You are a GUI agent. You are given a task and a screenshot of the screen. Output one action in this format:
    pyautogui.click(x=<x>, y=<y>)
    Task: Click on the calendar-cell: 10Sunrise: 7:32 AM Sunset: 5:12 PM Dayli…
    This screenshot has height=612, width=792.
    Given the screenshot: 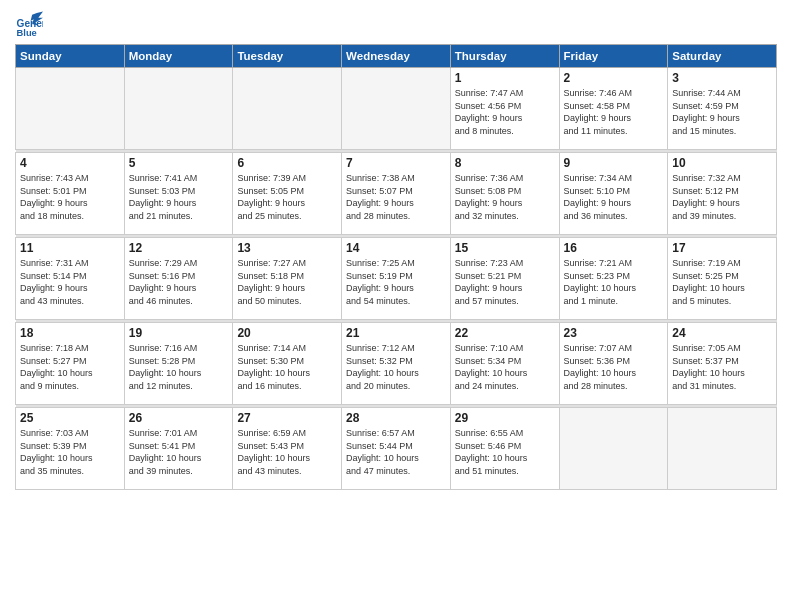 What is the action you would take?
    pyautogui.click(x=722, y=194)
    